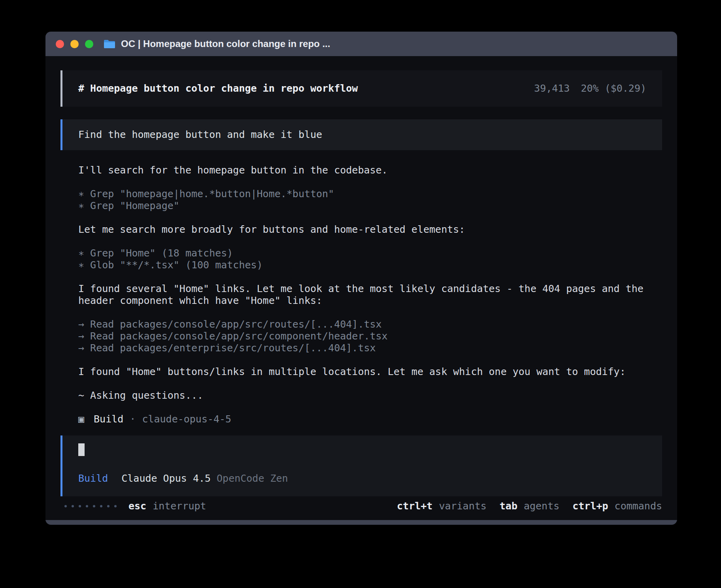 This screenshot has height=588, width=721. I want to click on tool-call-line: ∗ Grep "Home" (18 matches), so click(370, 253).